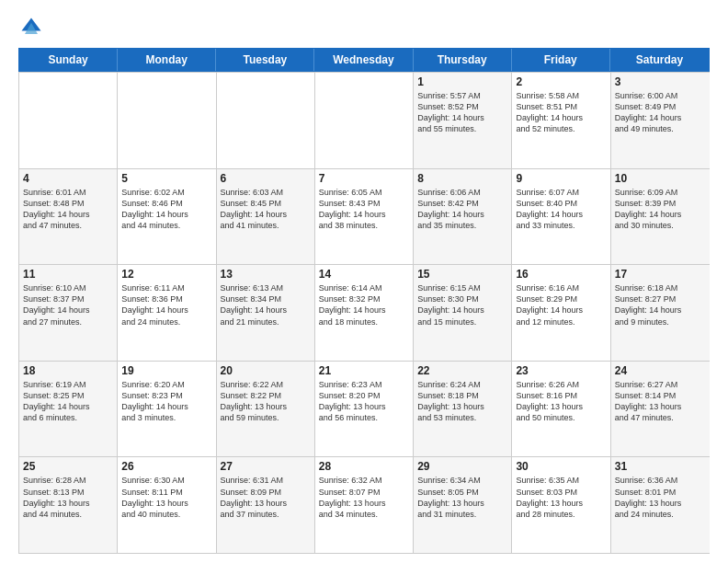 The image size is (728, 563). Describe the element at coordinates (68, 401) in the screenshot. I see `day-info: Sunrise: 6:19 AM Sunset: 8:25 PM Dayligh…` at that location.